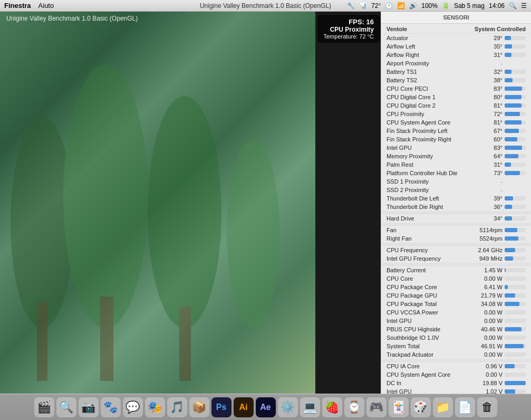  I want to click on sensor-value: 34°, so click(490, 218).